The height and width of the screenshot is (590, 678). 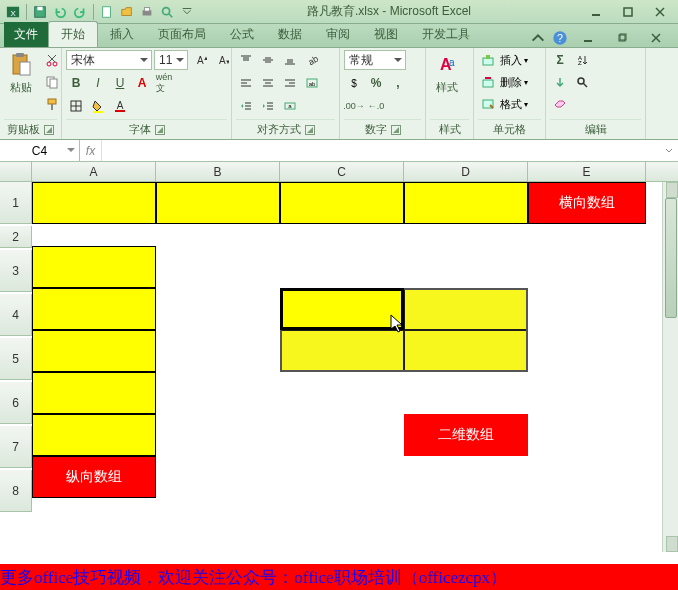 I want to click on col-header-d: D, so click(x=466, y=172).